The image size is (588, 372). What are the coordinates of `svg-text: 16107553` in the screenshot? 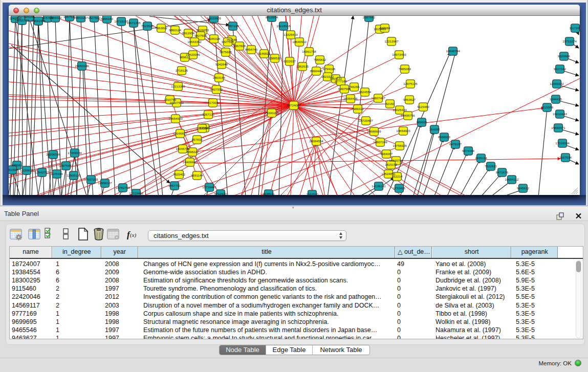 It's located at (177, 102).